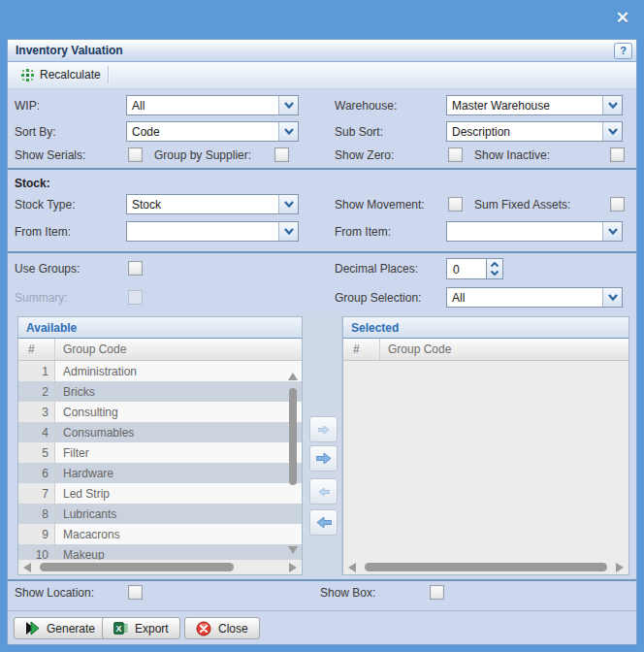  I want to click on from-item-right-value, so click(525, 231).